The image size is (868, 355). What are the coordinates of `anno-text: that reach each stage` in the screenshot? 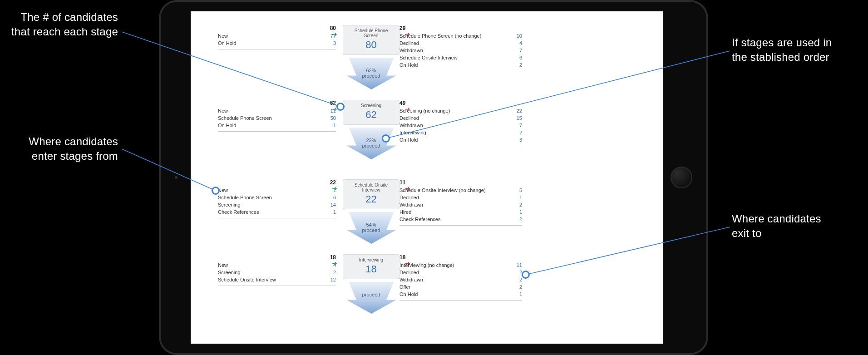 It's located at (64, 32).